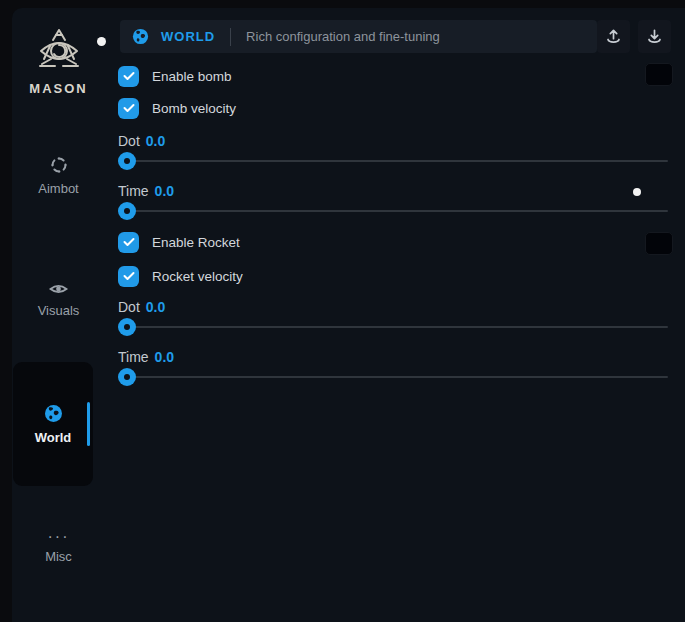 Image resolution: width=685 pixels, height=622 pixels. I want to click on checkbox-label: Bomb velocity, so click(194, 108).